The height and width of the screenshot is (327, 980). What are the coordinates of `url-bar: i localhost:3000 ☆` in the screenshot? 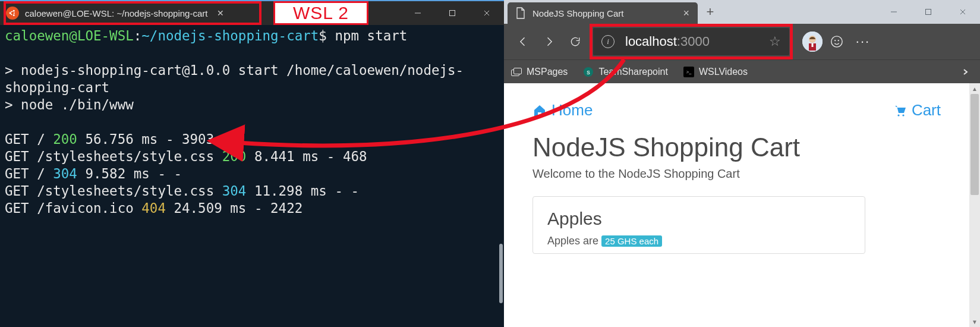 It's located at (691, 42).